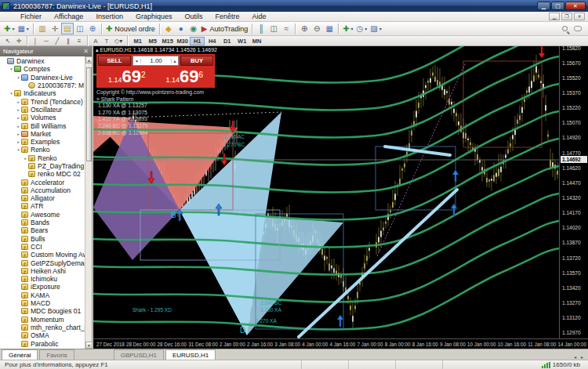 The width and height of the screenshot is (588, 369). Describe the element at coordinates (55, 28) in the screenshot. I see `data-window-button: ✛` at that location.